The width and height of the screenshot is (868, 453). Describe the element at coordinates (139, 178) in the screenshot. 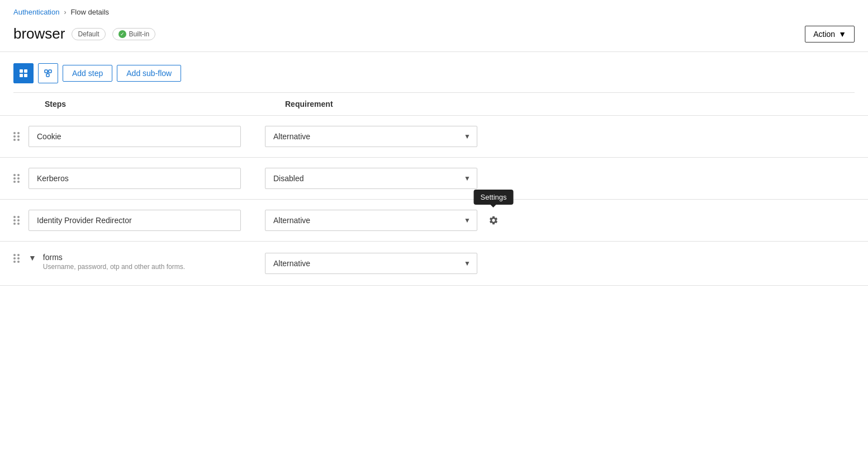

I see `step-left-kerberos: Kerberos` at that location.